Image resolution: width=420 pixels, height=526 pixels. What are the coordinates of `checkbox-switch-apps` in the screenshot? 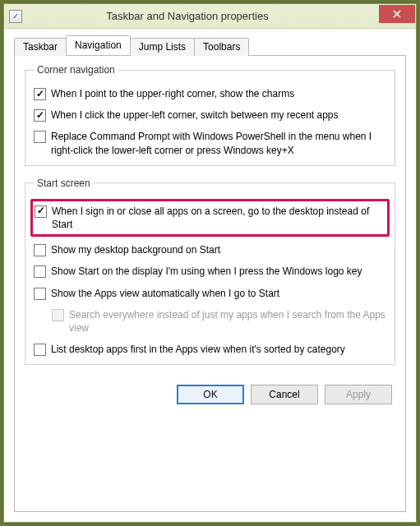 It's located at (39, 115).